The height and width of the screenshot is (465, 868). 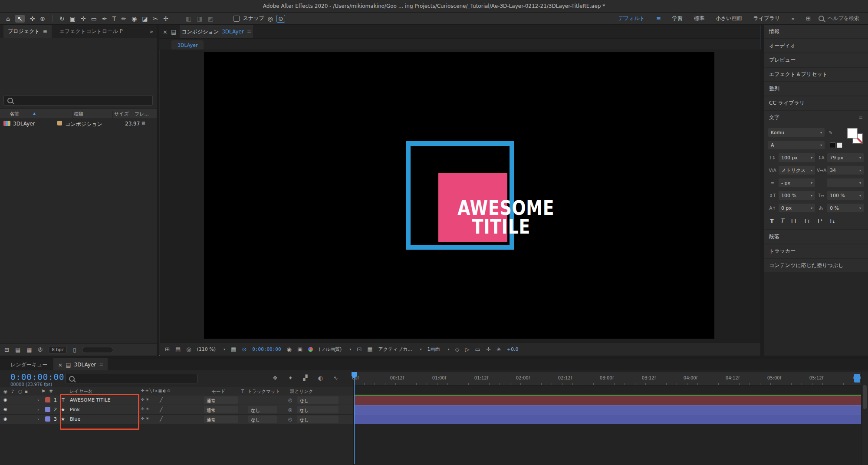 What do you see at coordinates (81, 365) in the screenshot?
I see `tab-timeline-comp: × ▤ 3DLAyer ≡` at bounding box center [81, 365].